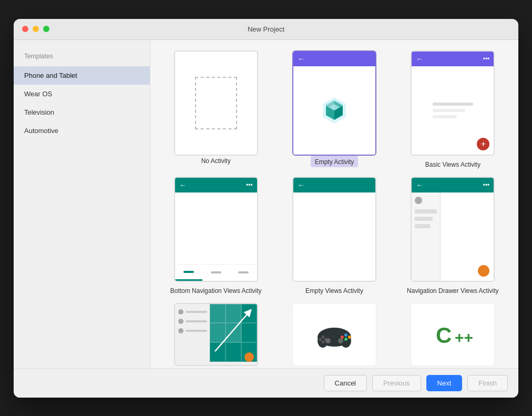  What do you see at coordinates (334, 334) in the screenshot?
I see `game-controller-icon` at bounding box center [334, 334].